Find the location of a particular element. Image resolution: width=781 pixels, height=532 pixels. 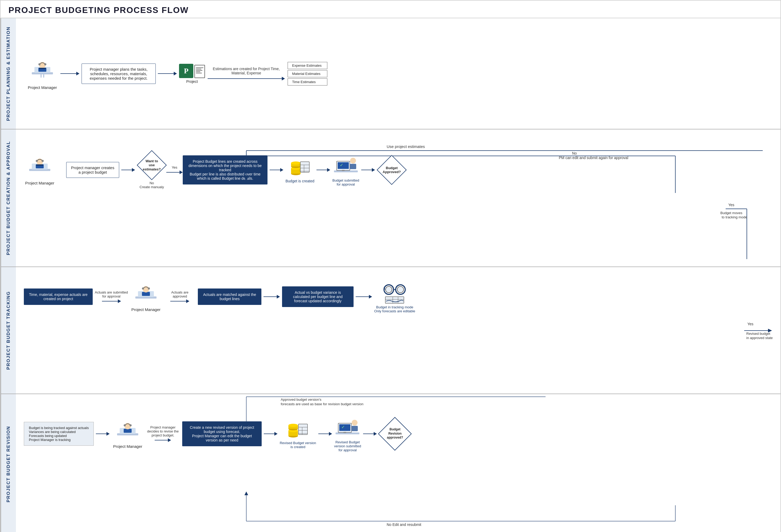

arrow-to-budget-icon is located at coordinates (276, 170).